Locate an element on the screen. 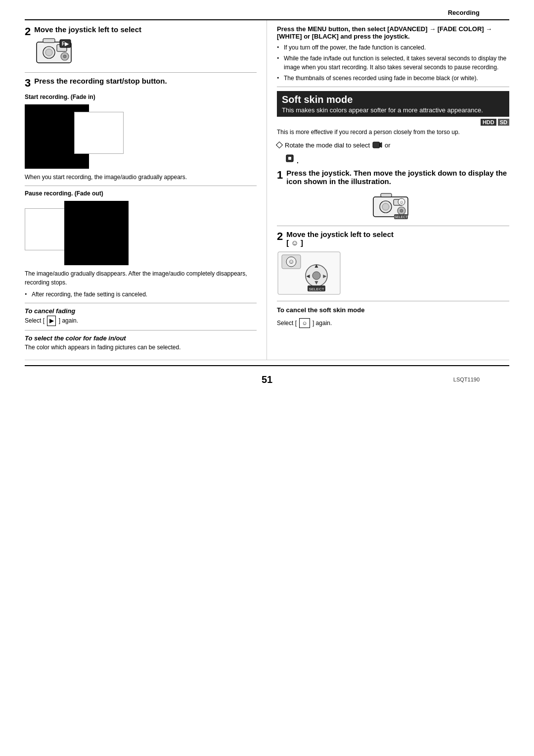  step2-joystick-icon: F▶ is located at coordinates (54, 50).